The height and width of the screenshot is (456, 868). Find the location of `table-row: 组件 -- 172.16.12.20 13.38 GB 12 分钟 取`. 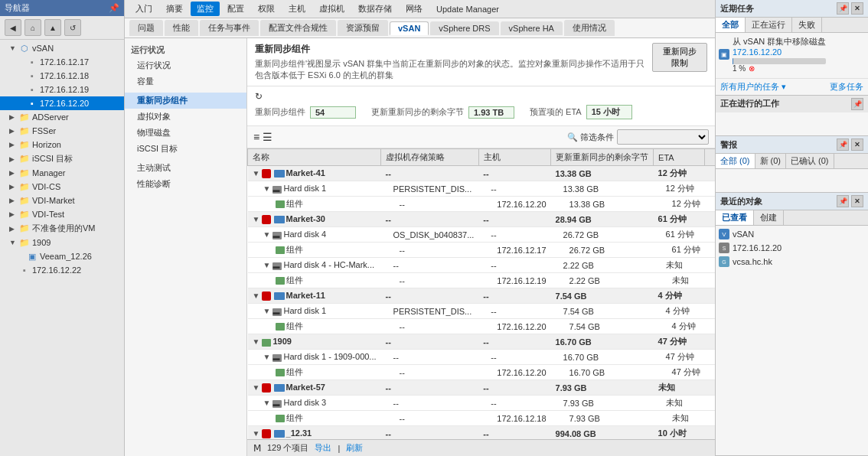

table-row: 组件 -- 172.16.12.20 13.38 GB 12 分钟 取 is located at coordinates (482, 204).